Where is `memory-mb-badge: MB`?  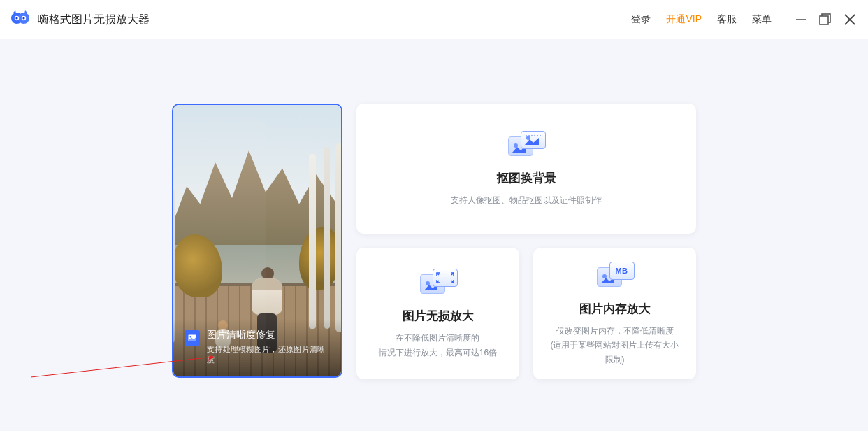
memory-mb-badge: MB is located at coordinates (621, 271).